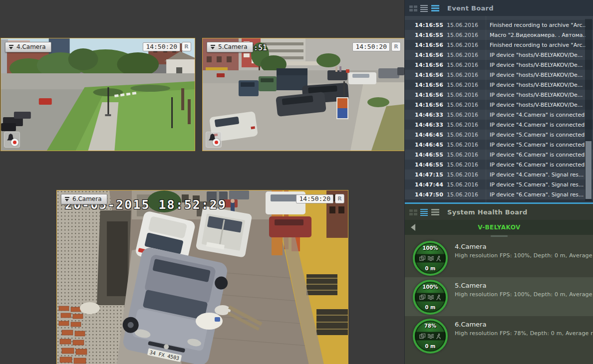 Image resolution: width=593 pixels, height=364 pixels. Describe the element at coordinates (499, 194) in the screenshot. I see `event-row: 14:47:50 15.06.2016 IP device "6.Camera"…` at that location.